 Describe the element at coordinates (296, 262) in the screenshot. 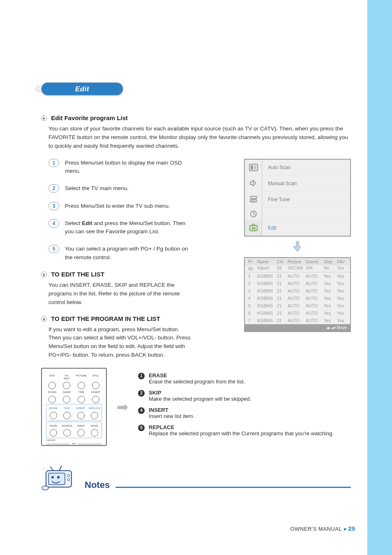

I see `th: Picture` at that location.